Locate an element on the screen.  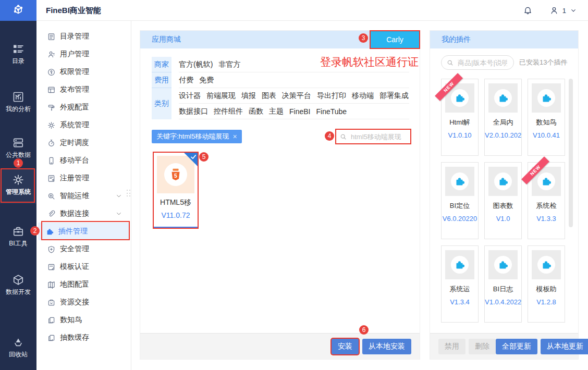
filter-option: 主题 is located at coordinates (276, 112).